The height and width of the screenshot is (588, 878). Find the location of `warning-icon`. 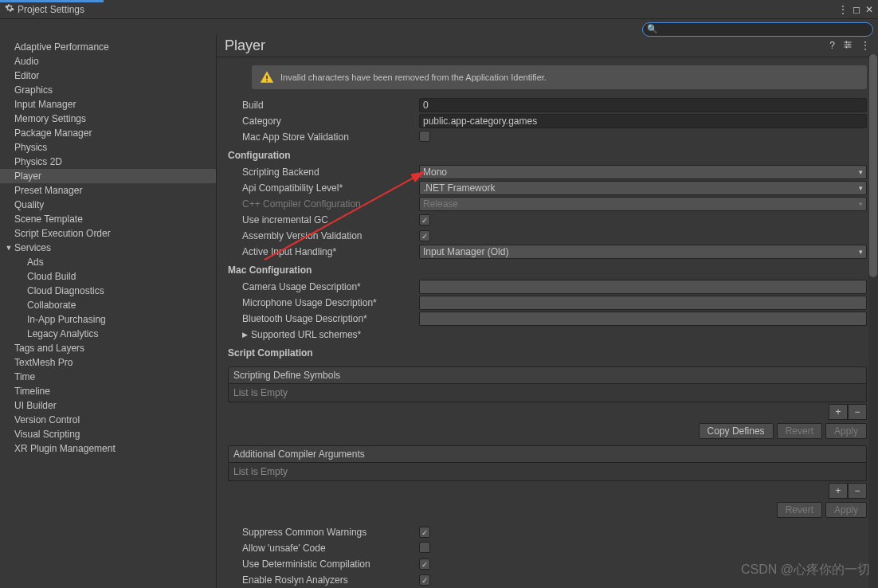

warning-icon is located at coordinates (267, 77).